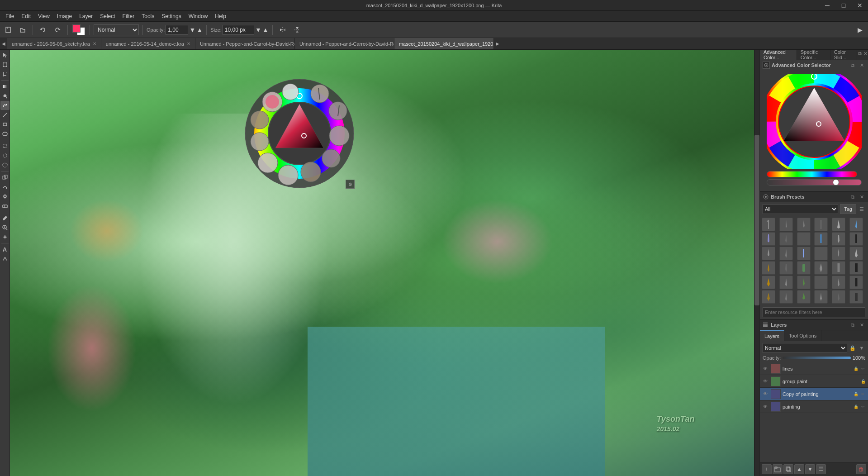 This screenshot has height=476, width=868. I want to click on menu-filter: Filter, so click(128, 16).